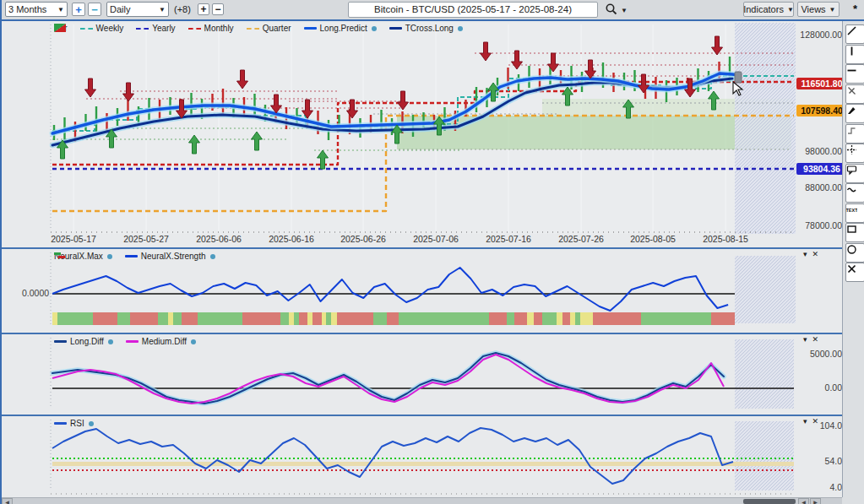 Image resolution: width=864 pixels, height=504 pixels. I want to click on x-axis-label: 2025-06-26, so click(363, 239).